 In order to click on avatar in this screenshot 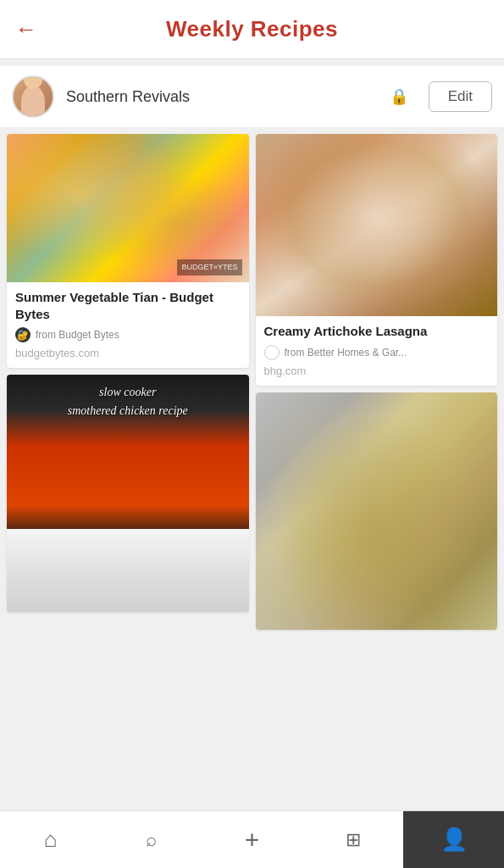, I will do `click(33, 97)`.